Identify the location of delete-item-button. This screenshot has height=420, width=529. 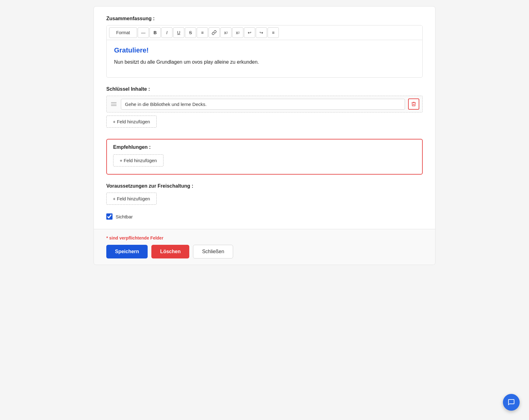
(414, 104).